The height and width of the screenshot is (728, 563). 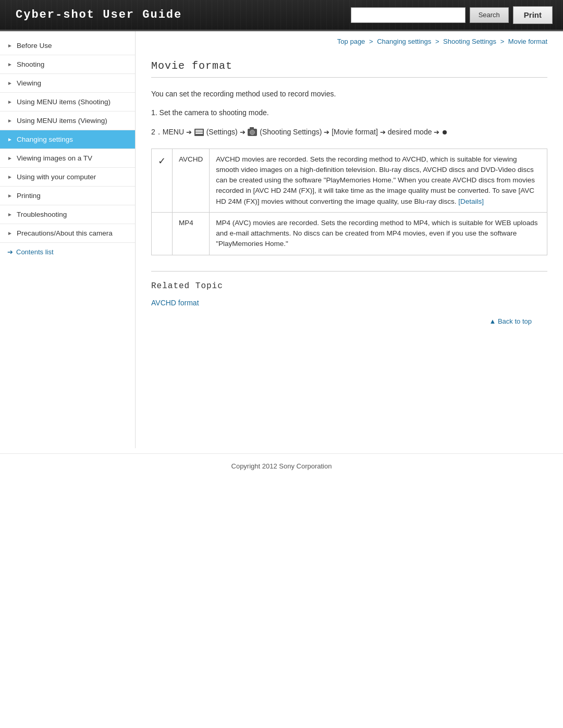 What do you see at coordinates (62, 121) in the screenshot?
I see `sidebar-label: Using MENU items (Viewing)` at bounding box center [62, 121].